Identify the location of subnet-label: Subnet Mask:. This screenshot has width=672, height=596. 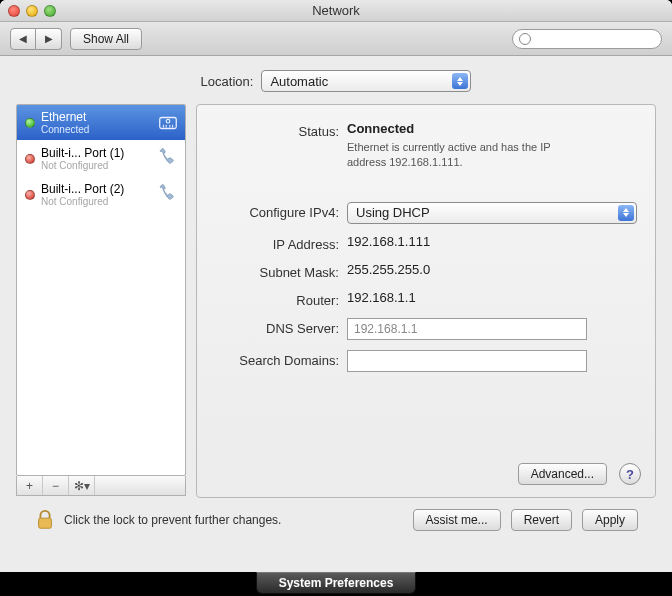
(281, 271).